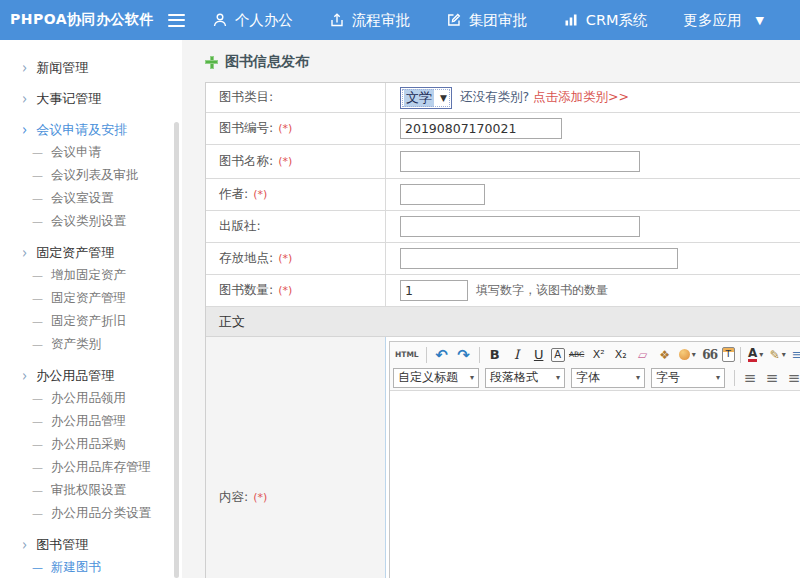 This screenshot has width=800, height=578. I want to click on subscript-button: X₂, so click(621, 355).